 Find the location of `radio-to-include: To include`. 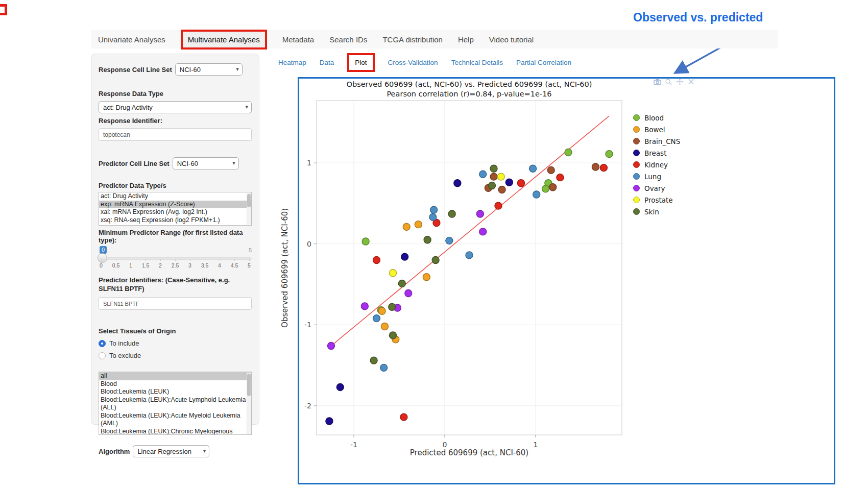

radio-to-include: To include is located at coordinates (175, 343).